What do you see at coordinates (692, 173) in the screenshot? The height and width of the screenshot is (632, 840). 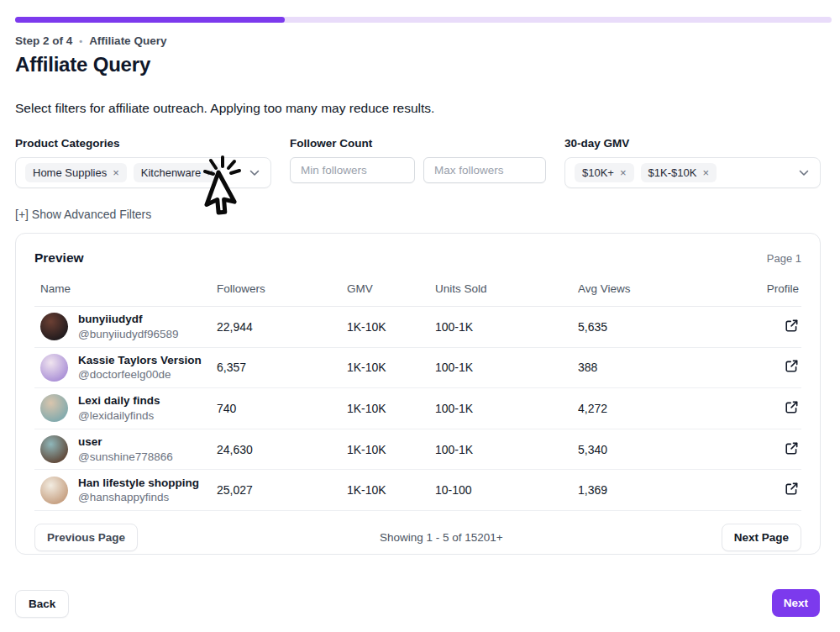 I see `gmv-select: $10K+ × $1K-$10K ×` at bounding box center [692, 173].